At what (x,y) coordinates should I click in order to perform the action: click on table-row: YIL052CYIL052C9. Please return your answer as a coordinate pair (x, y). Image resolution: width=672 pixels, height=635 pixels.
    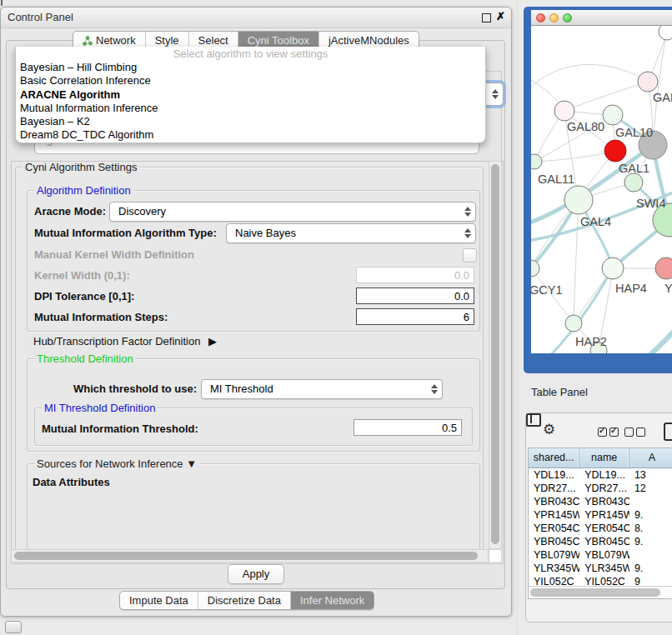
    Looking at the image, I should click on (600, 580).